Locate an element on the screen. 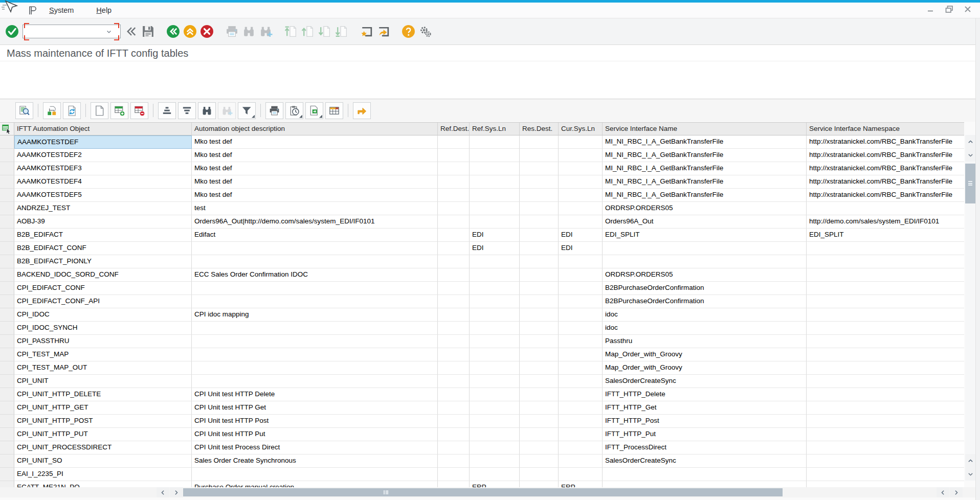 This screenshot has height=500, width=980. grid-cell-obj: B2B_EDIFACT_CONF is located at coordinates (103, 248).